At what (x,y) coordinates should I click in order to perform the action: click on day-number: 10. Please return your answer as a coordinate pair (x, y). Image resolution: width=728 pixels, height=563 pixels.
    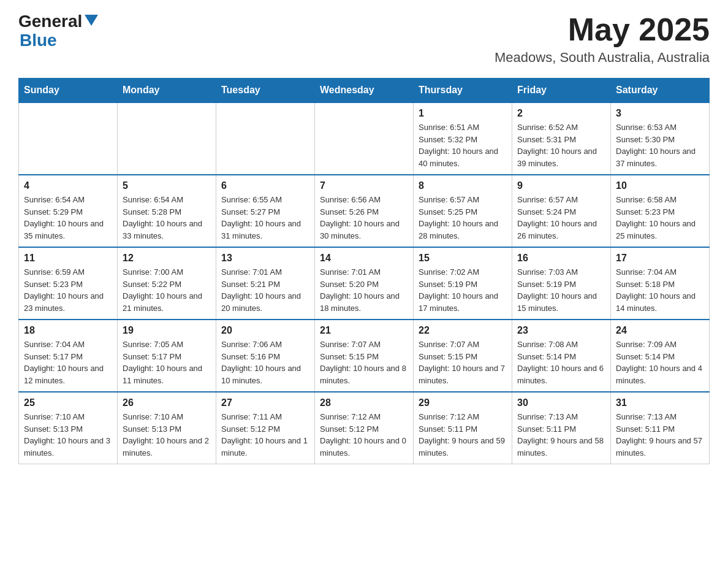
    Looking at the image, I should click on (660, 186).